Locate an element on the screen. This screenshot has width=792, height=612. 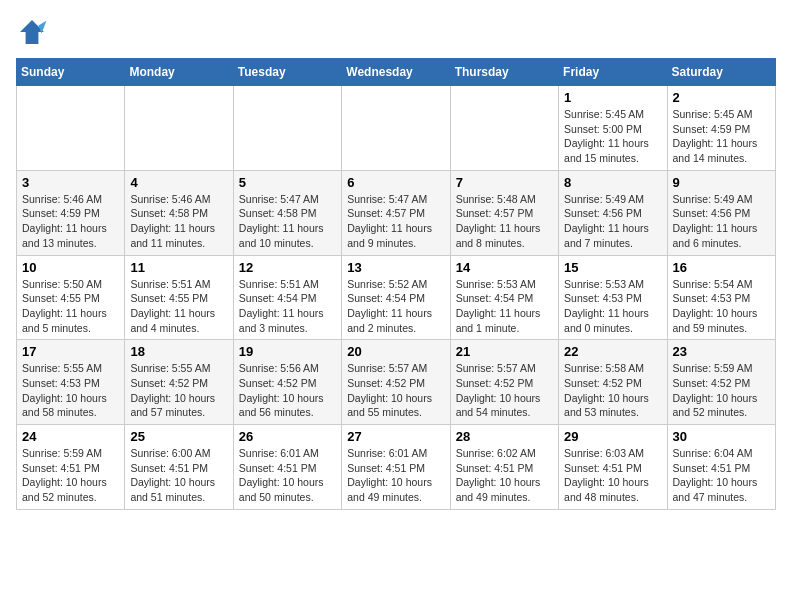
calendar-week-row: 10Sunrise: 5:50 AMSunset: 4:55 PMDayligh… is located at coordinates (396, 298).